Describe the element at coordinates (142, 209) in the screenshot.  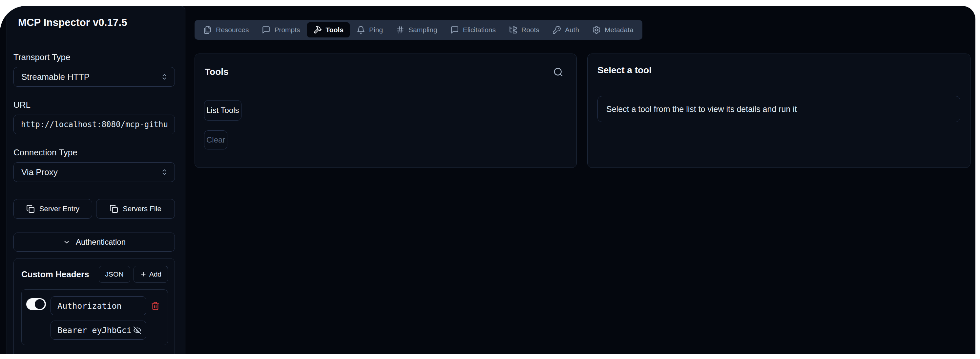
I see `servers-file-label: Servers File` at that location.